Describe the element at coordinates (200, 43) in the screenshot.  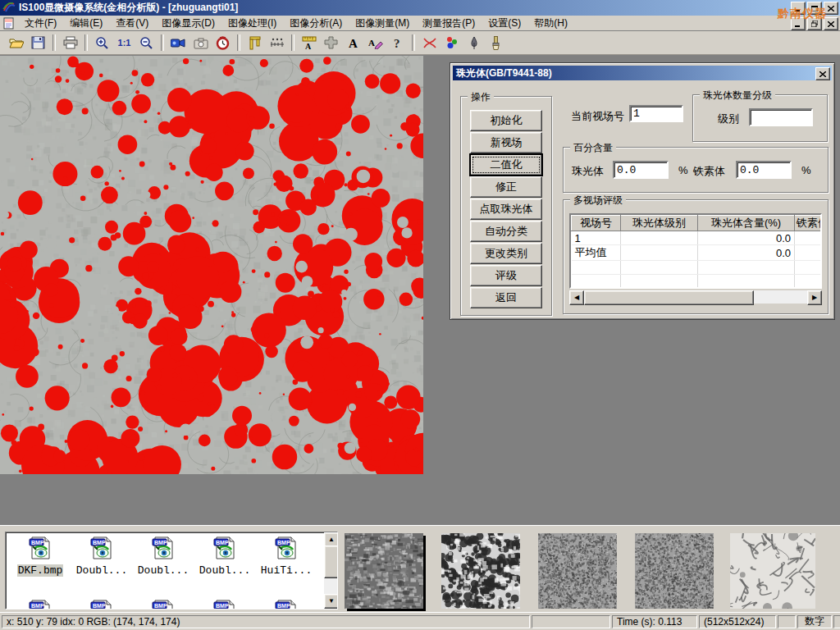
I see `camera-icon` at that location.